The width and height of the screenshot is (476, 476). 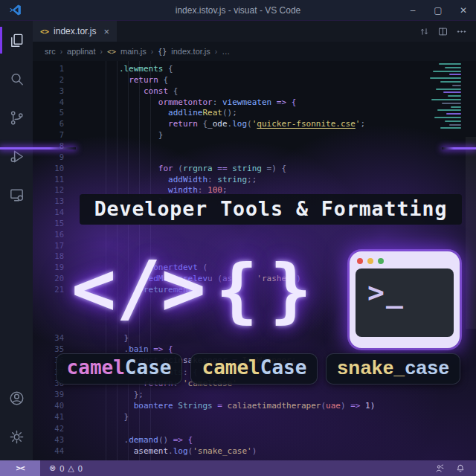 What do you see at coordinates (184, 51) in the screenshot?
I see `breadcrumb-item: {} index.tor.js` at bounding box center [184, 51].